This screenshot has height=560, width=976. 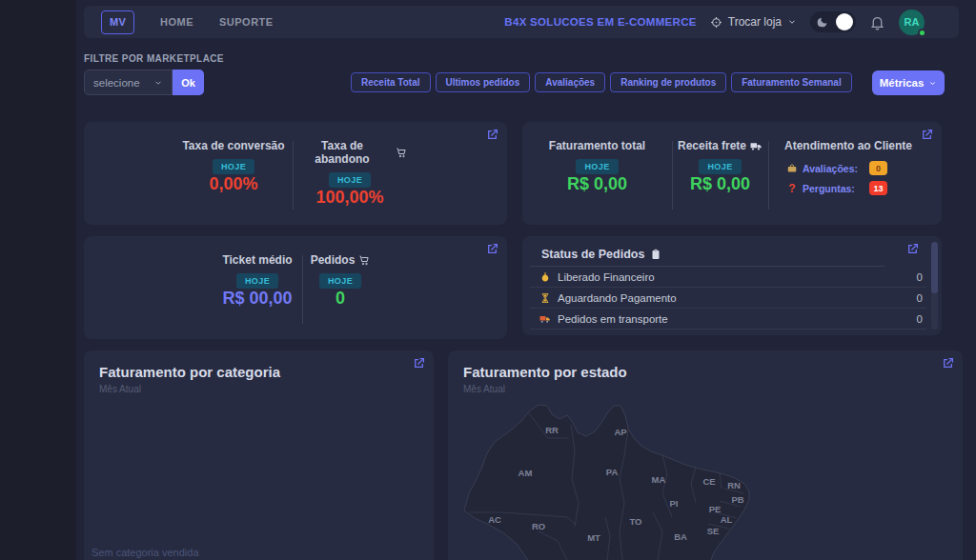 What do you see at coordinates (545, 298) in the screenshot?
I see `hourglass-icon` at bounding box center [545, 298].